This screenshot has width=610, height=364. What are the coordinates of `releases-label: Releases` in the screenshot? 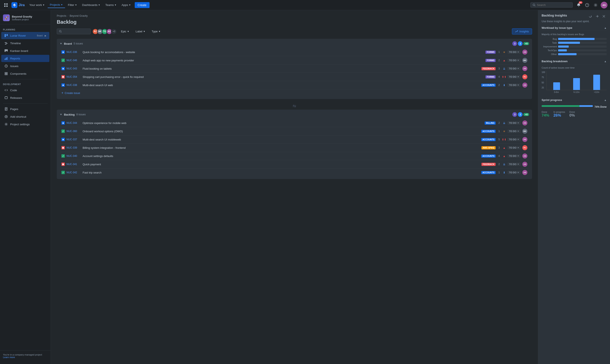 It's located at (28, 98).